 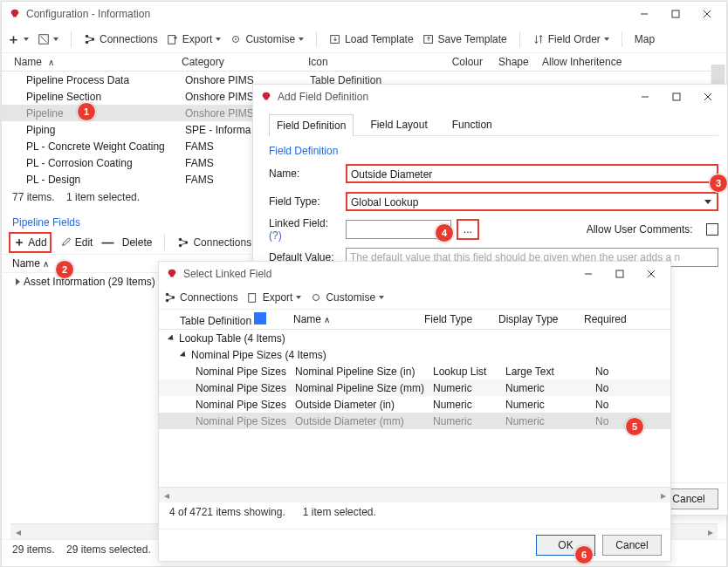 I want to click on add-dropdown: ＋, so click(x=17, y=40).